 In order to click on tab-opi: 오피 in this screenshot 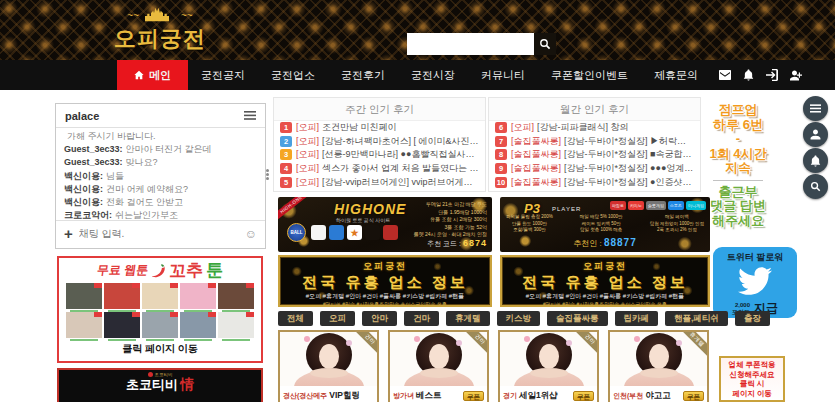, I will do `click(338, 318)`.